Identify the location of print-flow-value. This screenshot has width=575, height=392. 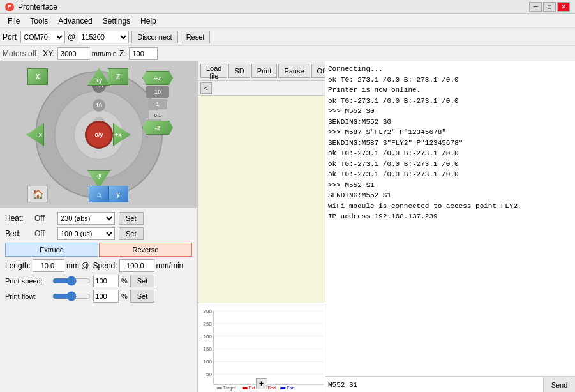
(106, 296).